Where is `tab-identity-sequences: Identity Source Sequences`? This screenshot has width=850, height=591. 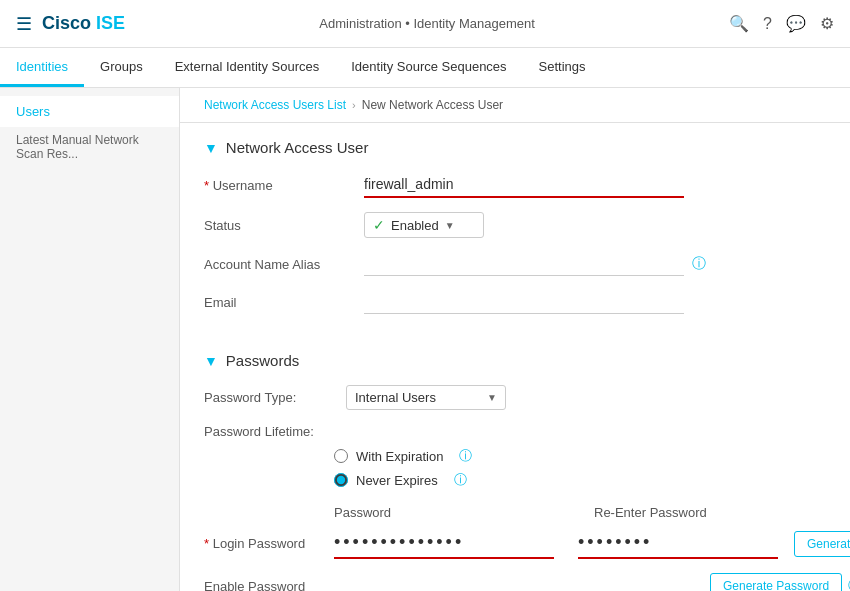
tab-identity-sequences: Identity Source Sequences is located at coordinates (428, 68).